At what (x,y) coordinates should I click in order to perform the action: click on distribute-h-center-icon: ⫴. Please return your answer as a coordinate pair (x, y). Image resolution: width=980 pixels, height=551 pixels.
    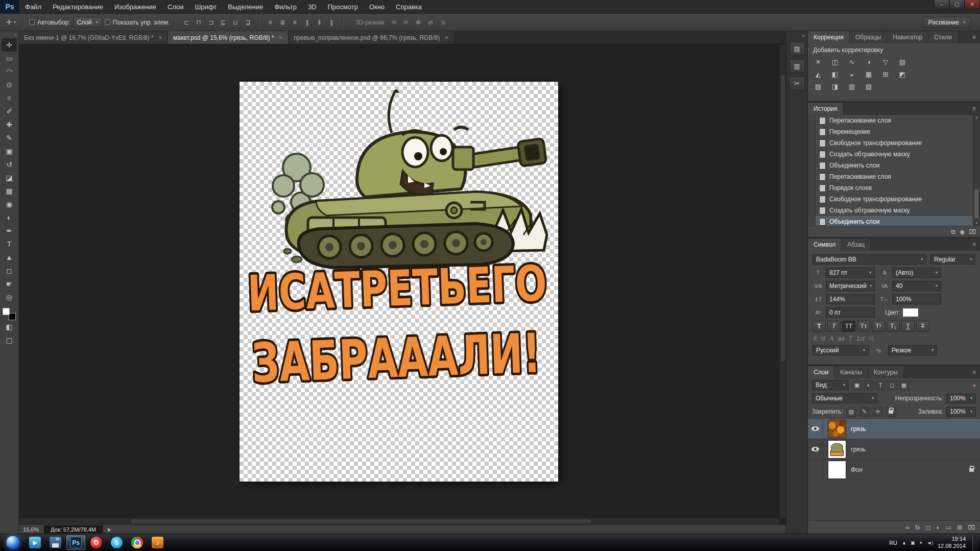
    Looking at the image, I should click on (319, 22).